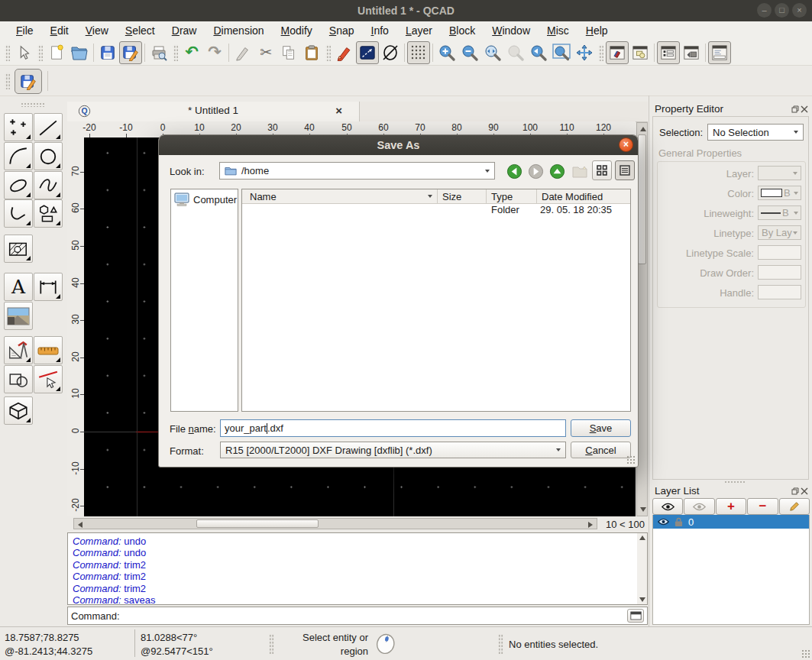  I want to click on menu-draw: Draw, so click(185, 31).